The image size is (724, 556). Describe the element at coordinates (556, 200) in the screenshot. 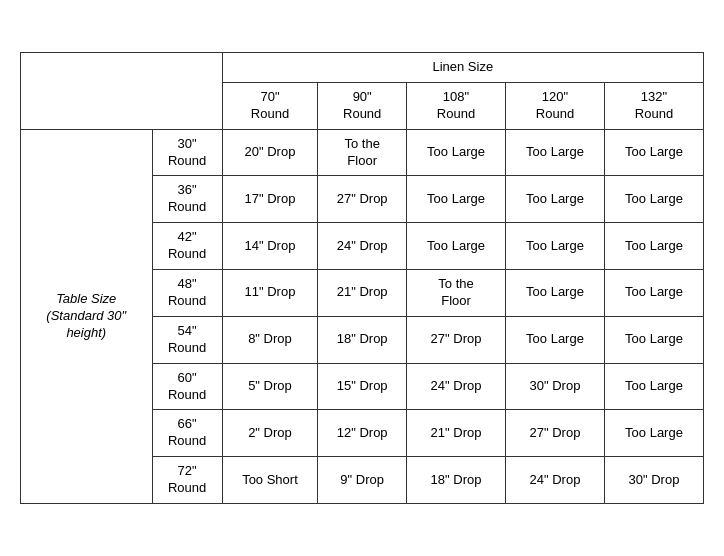

I see `cell-r1-c3: Too Large` at that location.